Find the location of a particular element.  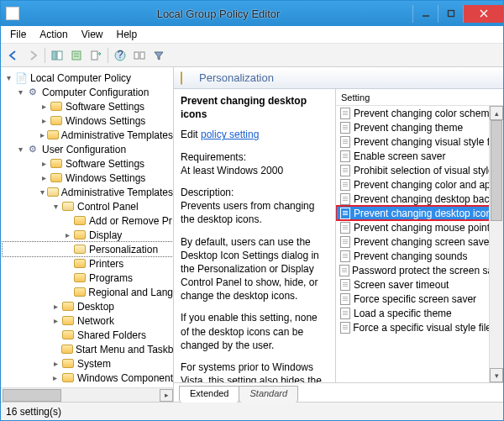

list-item-label: Screen saver timeout is located at coordinates (402, 285).